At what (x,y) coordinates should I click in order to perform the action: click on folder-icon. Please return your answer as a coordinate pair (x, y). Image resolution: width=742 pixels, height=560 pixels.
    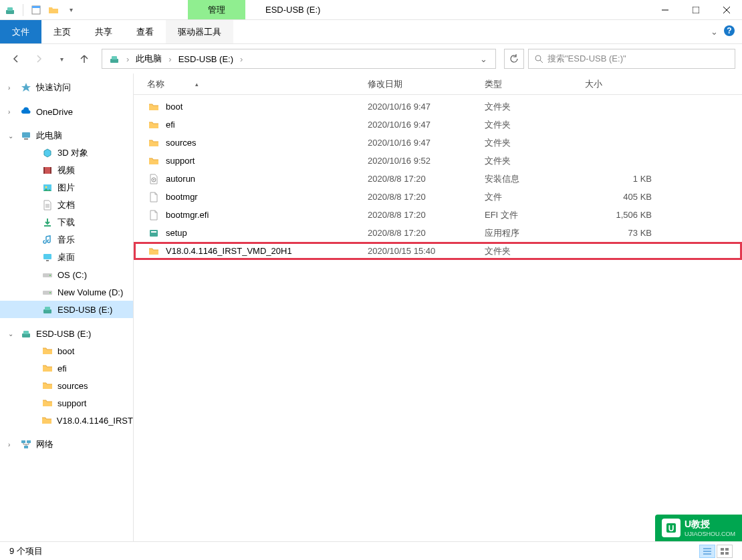
    Looking at the image, I should click on (47, 386).